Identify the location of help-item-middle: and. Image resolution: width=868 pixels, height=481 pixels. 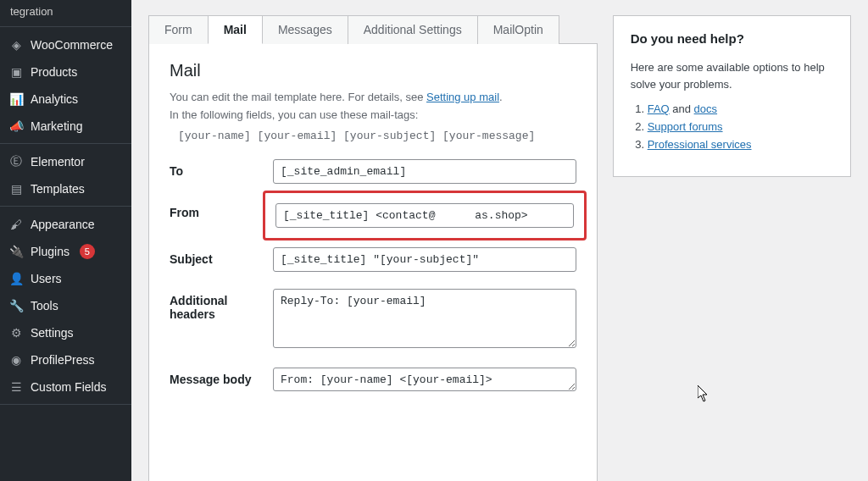
(682, 108).